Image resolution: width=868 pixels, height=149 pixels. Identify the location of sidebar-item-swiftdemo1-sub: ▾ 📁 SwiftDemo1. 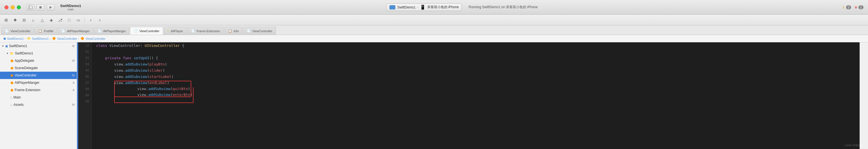
(38, 53).